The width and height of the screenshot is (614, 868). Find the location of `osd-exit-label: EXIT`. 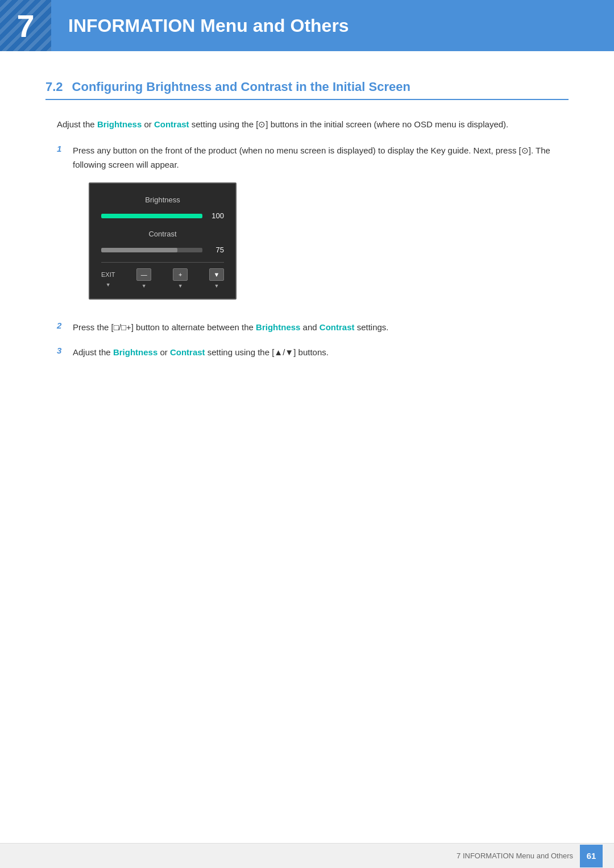

osd-exit-label: EXIT is located at coordinates (108, 275).